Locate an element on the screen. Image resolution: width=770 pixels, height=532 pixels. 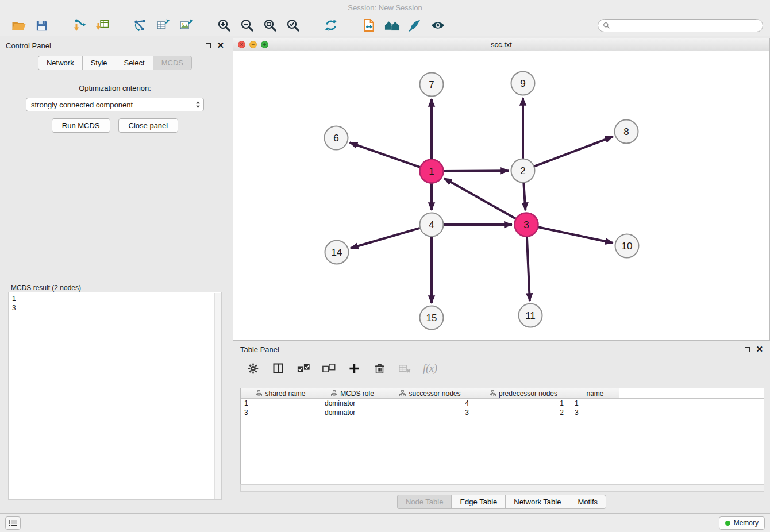
plus-icon is located at coordinates (354, 369).